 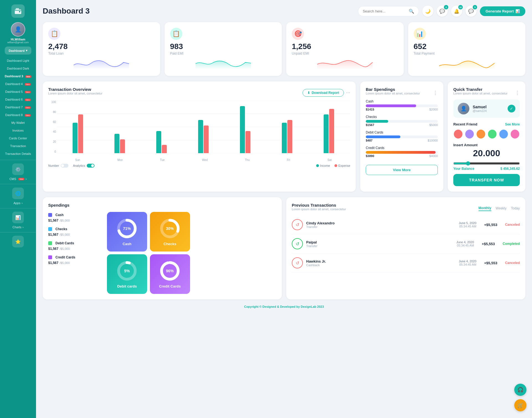 What do you see at coordinates (18, 146) in the screenshot?
I see `sidebar-item-transaction: Transaction` at bounding box center [18, 146].